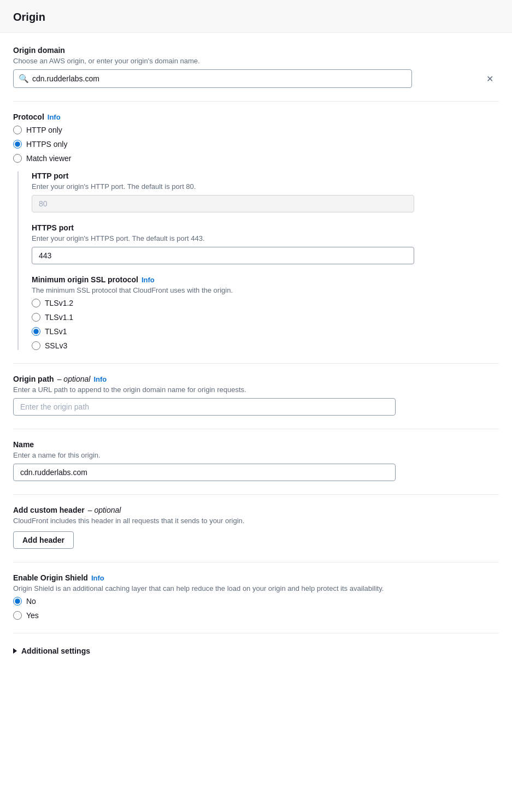 The image size is (512, 812). What do you see at coordinates (256, 144) in the screenshot?
I see `protocol-radio-group: HTTP only HTTPS only Match viewer` at bounding box center [256, 144].